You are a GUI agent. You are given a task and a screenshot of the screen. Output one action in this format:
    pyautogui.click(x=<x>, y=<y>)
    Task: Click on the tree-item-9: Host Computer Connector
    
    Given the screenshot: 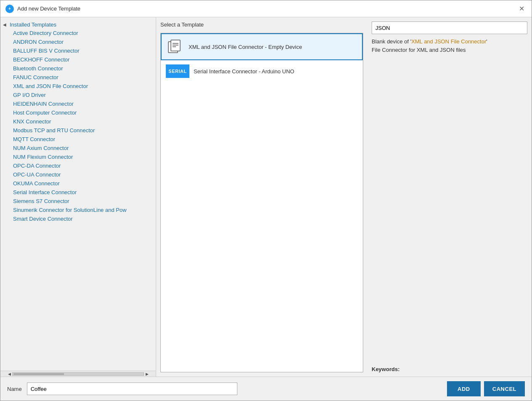 What is the action you would take?
    pyautogui.click(x=78, y=113)
    